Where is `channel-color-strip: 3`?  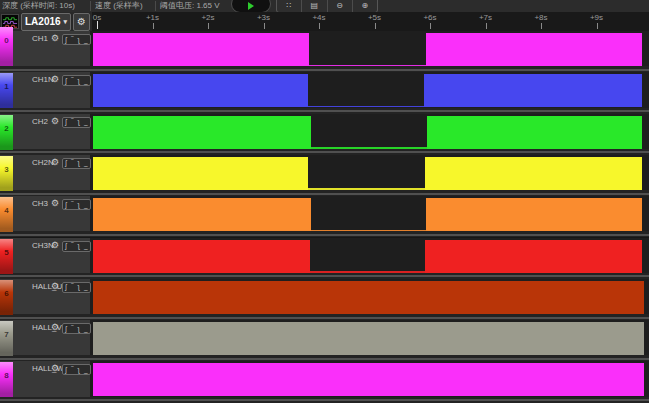 channel-color-strip: 3 is located at coordinates (6, 174).